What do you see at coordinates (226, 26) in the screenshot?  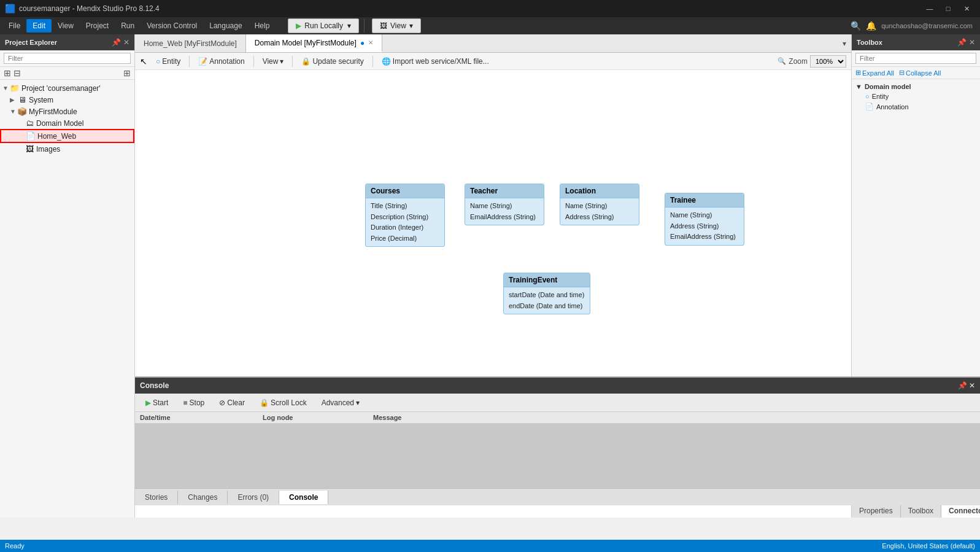 I see `menu-language: Language` at bounding box center [226, 26].